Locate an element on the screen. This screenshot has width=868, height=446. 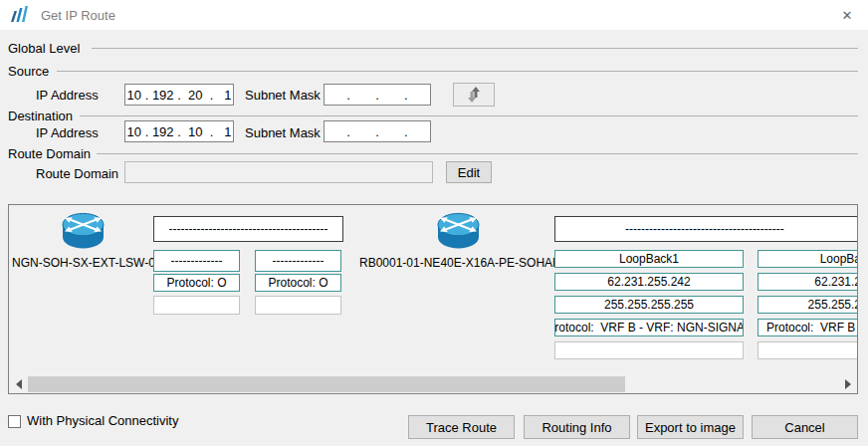
route-domain-input is located at coordinates (279, 172).